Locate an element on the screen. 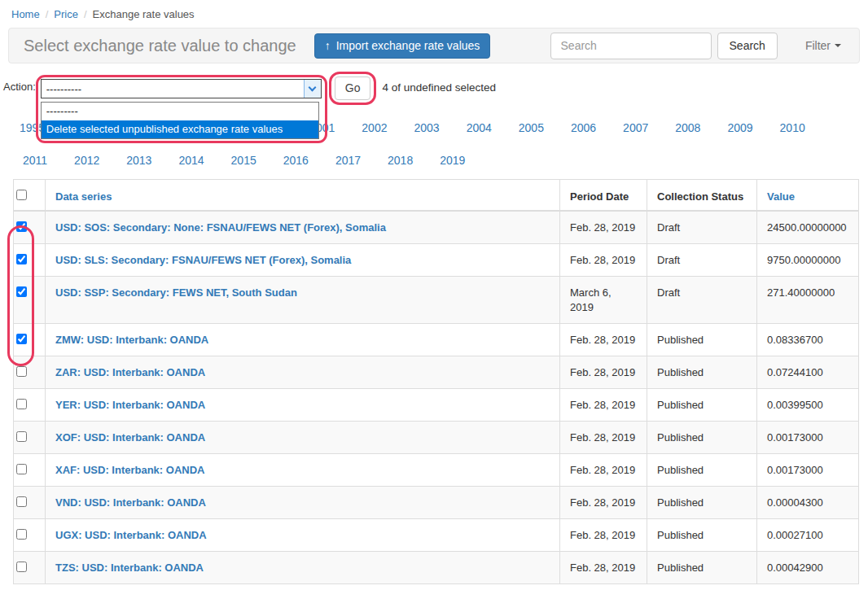 The height and width of the screenshot is (590, 868). data-series-link: ZAR: USD: Interbank: OANDA is located at coordinates (130, 373).